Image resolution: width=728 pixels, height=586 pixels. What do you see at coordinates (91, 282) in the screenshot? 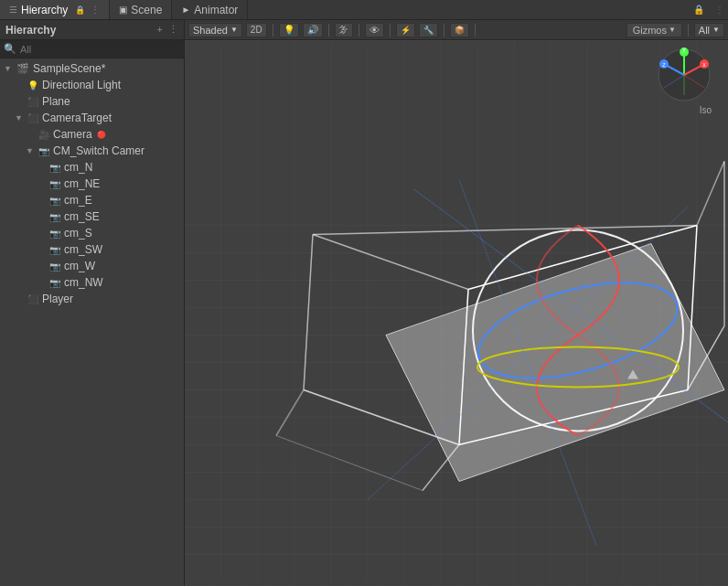
I see `tree-item-cm-nw: ▶ 📷 cm_NW` at bounding box center [91, 282].